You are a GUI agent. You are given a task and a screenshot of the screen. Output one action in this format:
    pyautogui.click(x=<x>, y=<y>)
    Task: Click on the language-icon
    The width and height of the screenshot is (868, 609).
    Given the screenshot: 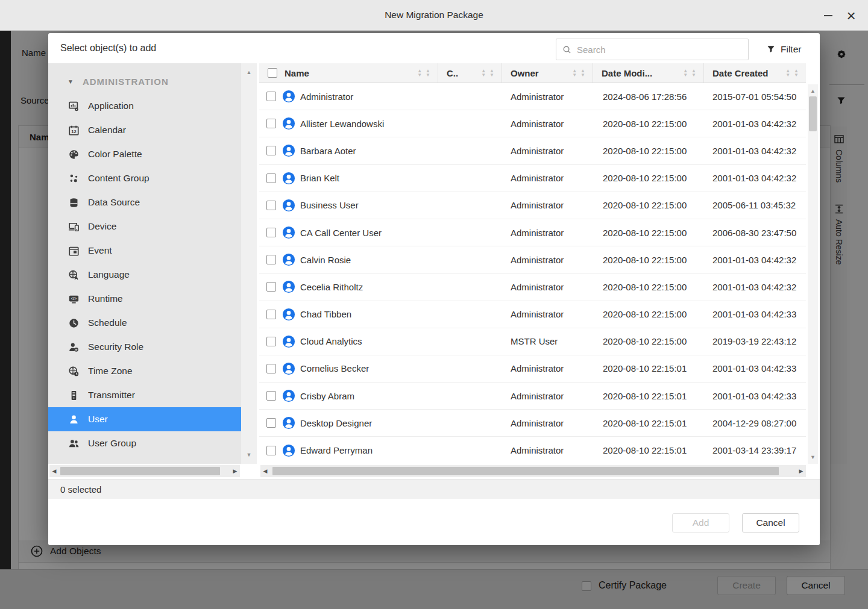 What is the action you would take?
    pyautogui.click(x=74, y=275)
    